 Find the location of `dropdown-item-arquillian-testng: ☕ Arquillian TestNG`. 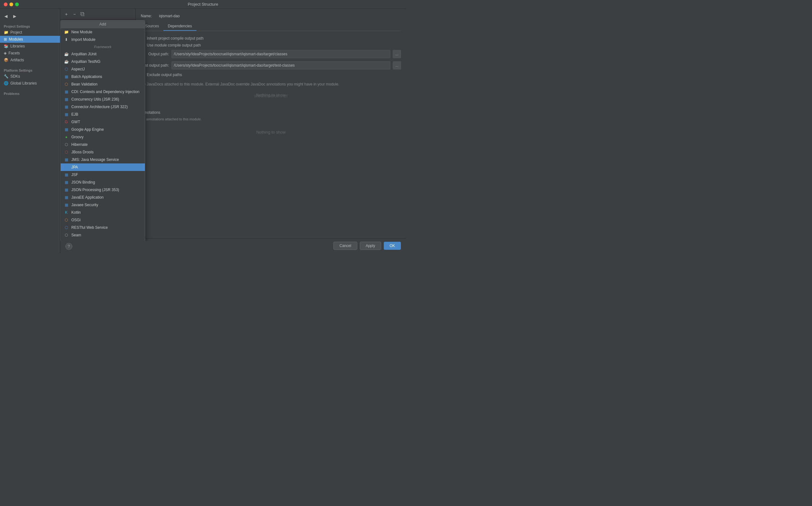

dropdown-item-arquillian-testng: ☕ Arquillian TestNG is located at coordinates (103, 62).